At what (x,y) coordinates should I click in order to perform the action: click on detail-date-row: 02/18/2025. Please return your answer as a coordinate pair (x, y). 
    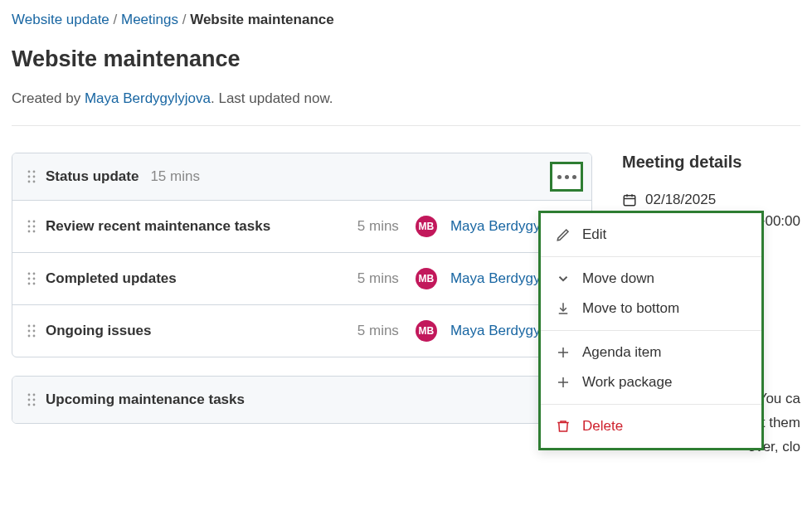
    Looking at the image, I should click on (712, 200).